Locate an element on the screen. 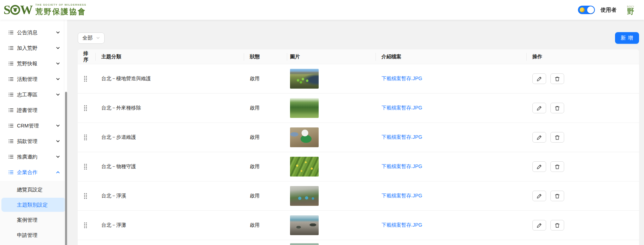 This screenshot has width=644, height=245. moon-icon is located at coordinates (582, 10).